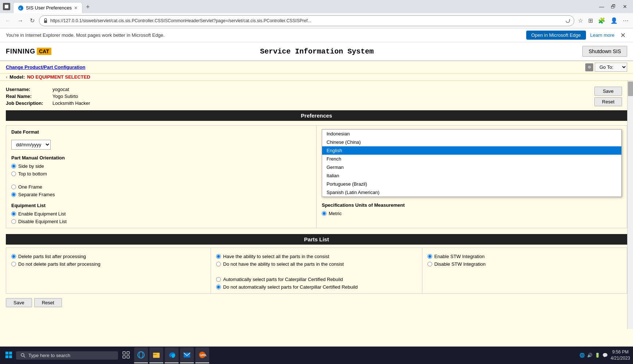  I want to click on disable-stw-option: Disable STW Integration, so click(525, 264).